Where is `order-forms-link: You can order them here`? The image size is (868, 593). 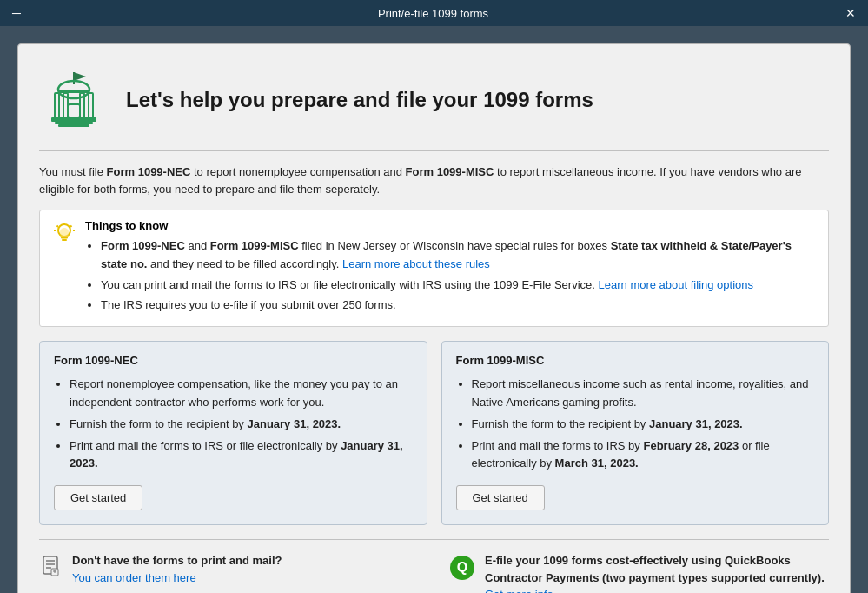 order-forms-link: You can order them here is located at coordinates (134, 577).